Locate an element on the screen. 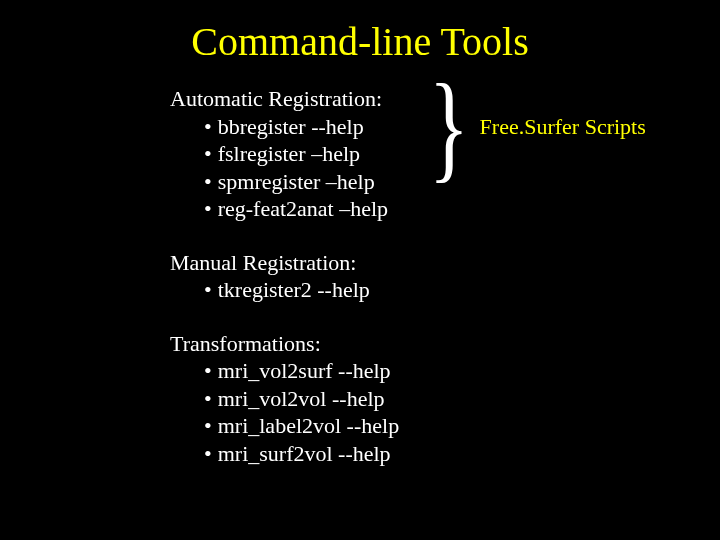 This screenshot has width=720, height=540. brace-annotation: } Free.Surfer Scripts is located at coordinates (533, 127).